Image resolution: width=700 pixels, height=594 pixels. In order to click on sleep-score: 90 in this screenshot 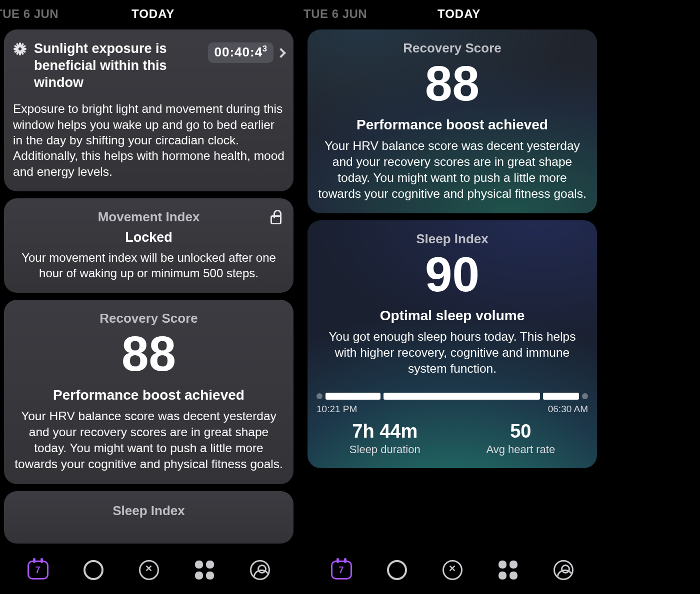, I will do `click(452, 274)`.